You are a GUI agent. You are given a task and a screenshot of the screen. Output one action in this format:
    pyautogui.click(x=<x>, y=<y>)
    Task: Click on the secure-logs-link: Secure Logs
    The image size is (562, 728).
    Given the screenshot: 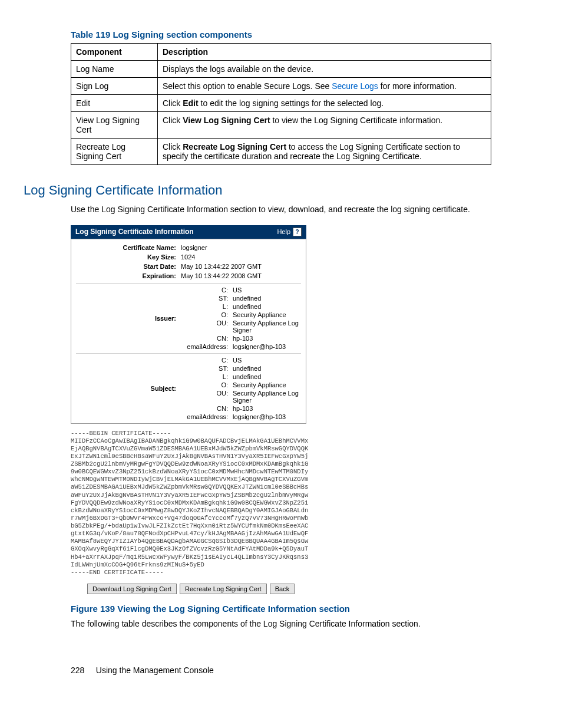 What is the action you would take?
    pyautogui.click(x=355, y=86)
    